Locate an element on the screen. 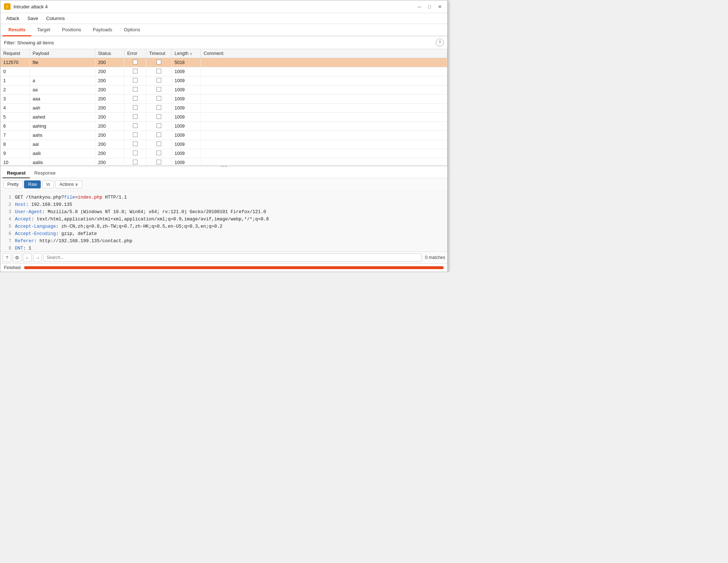 The image size is (728, 563). match-count: 0 matches is located at coordinates (435, 257).